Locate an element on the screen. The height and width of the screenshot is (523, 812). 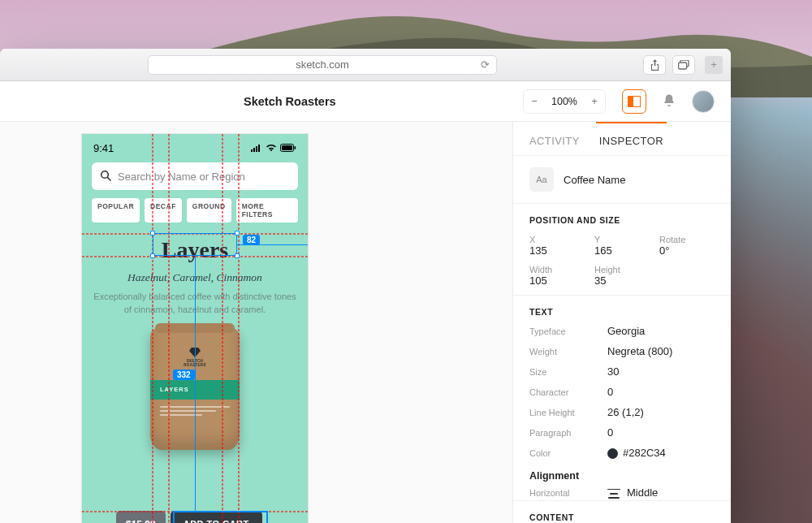
reload-icon: ⟳ is located at coordinates (486, 65).